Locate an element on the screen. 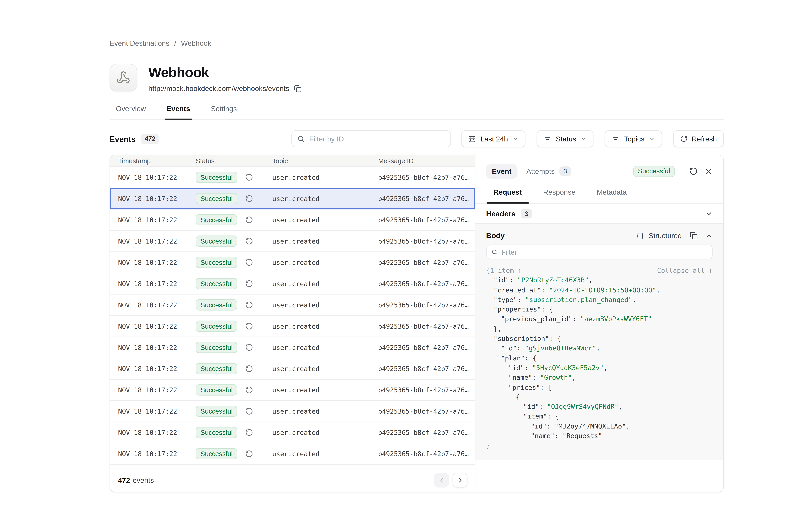  tab-events: Events is located at coordinates (178, 112).